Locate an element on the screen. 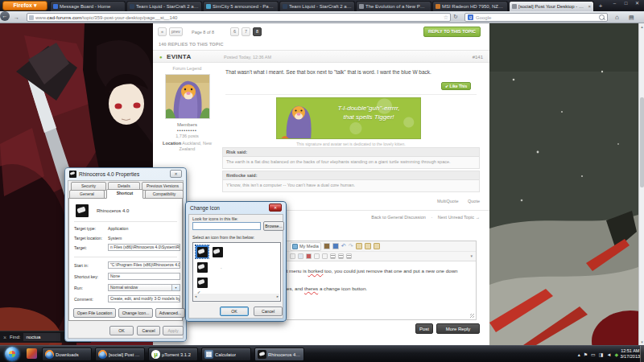  multiquote-button: MultiQuote is located at coordinates (448, 201).